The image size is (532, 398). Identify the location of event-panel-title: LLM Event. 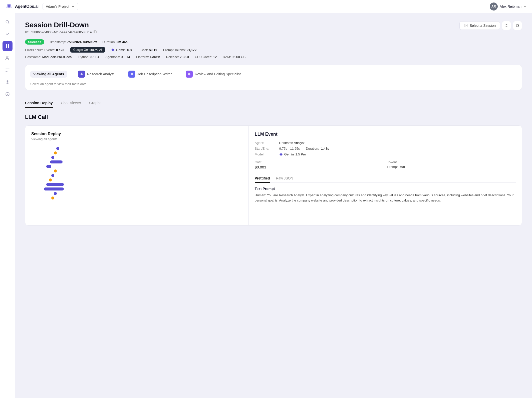
(385, 134).